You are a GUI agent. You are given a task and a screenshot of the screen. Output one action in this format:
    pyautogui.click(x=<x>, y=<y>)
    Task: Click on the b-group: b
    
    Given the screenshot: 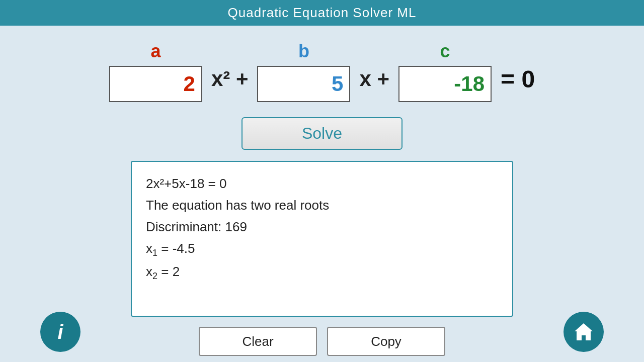 What is the action you would take?
    pyautogui.click(x=304, y=71)
    